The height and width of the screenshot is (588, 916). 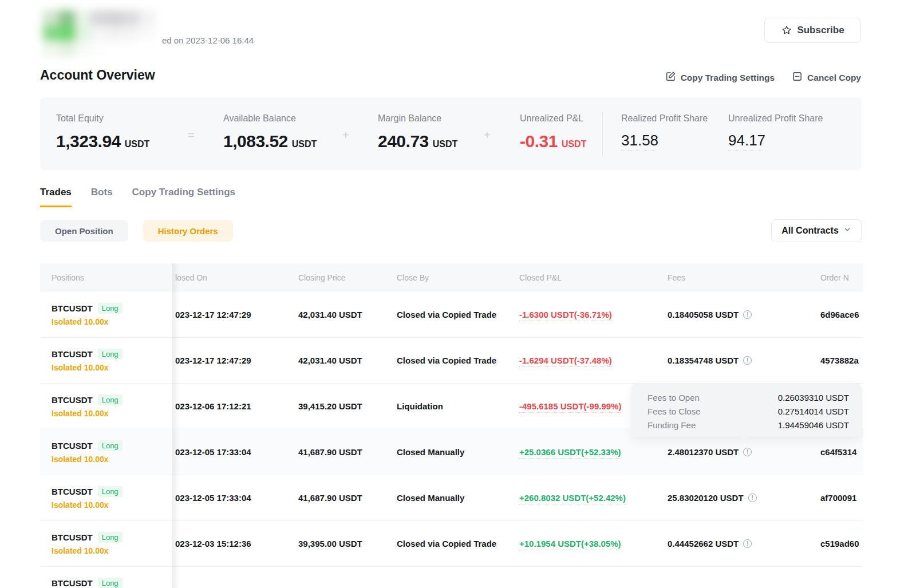 What do you see at coordinates (566, 361) in the screenshot?
I see `closed-pnl: -1.6294 USDT(-37.48%)` at bounding box center [566, 361].